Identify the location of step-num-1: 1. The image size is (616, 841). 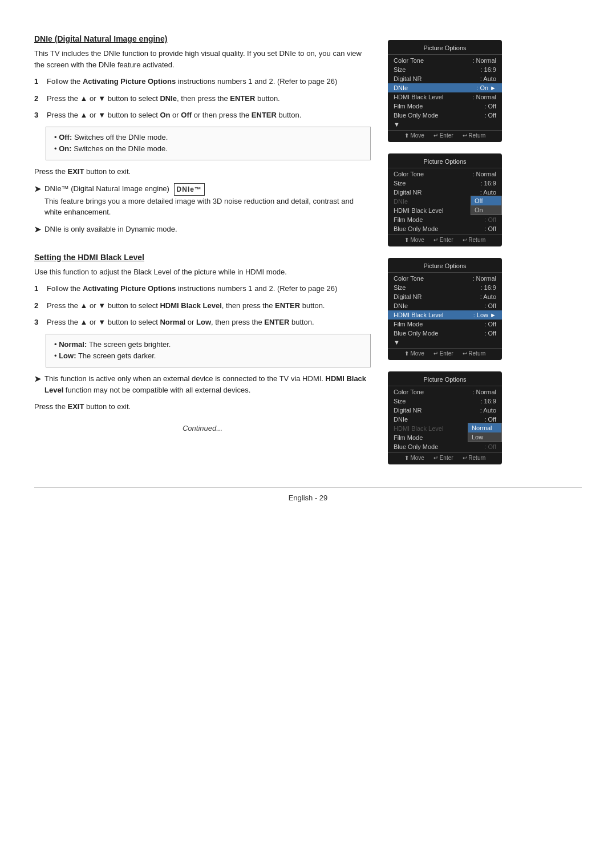
(38, 82).